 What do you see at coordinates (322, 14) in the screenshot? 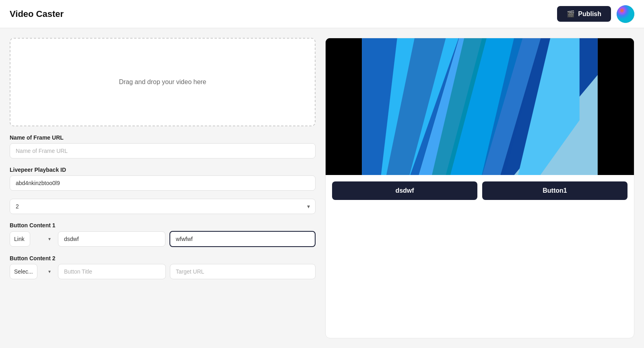
I see `header: Video Caster 🎬 Publish` at bounding box center [322, 14].